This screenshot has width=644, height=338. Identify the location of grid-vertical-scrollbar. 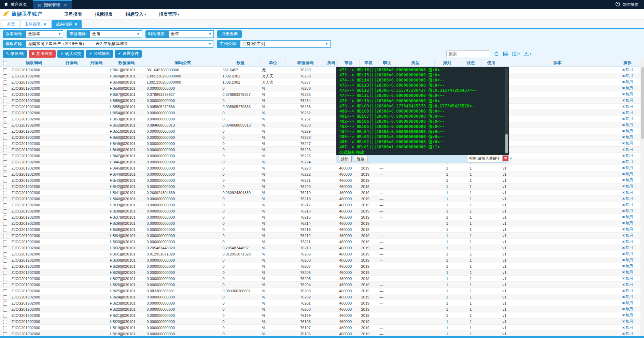
(642, 197).